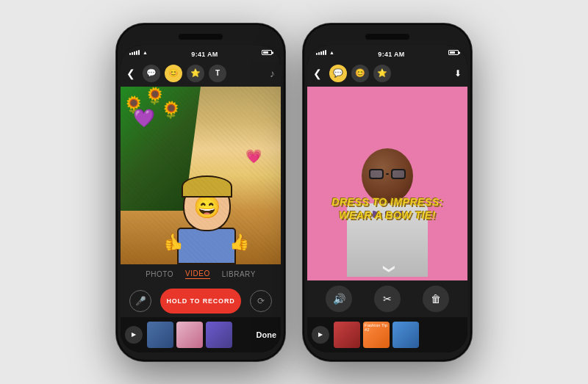 This screenshot has height=384, width=588. Describe the element at coordinates (173, 73) in the screenshot. I see `toolbar-icon-emoji: 😊` at that location.